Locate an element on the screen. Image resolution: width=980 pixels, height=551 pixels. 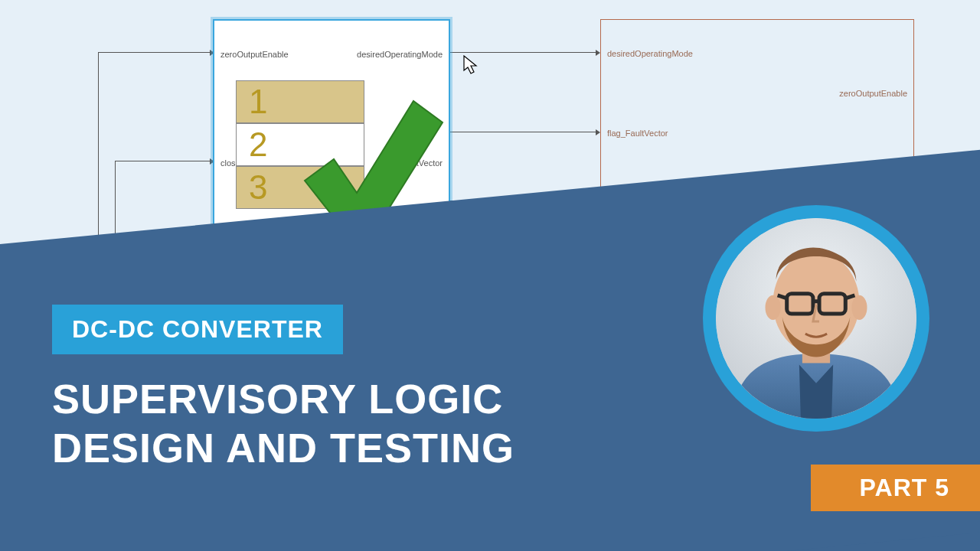
title-line-1: SUPERVISORY LOGIC is located at coordinates (283, 399).